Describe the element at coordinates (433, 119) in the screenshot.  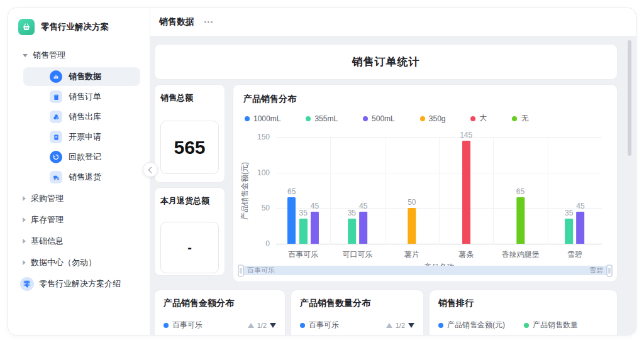
I see `legend-item: 350g` at that location.